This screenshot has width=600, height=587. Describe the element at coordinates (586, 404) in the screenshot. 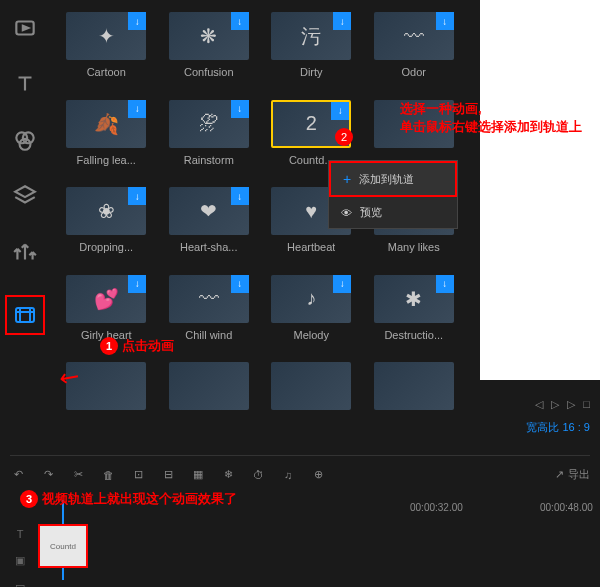

I see `stop-icon: □` at that location.